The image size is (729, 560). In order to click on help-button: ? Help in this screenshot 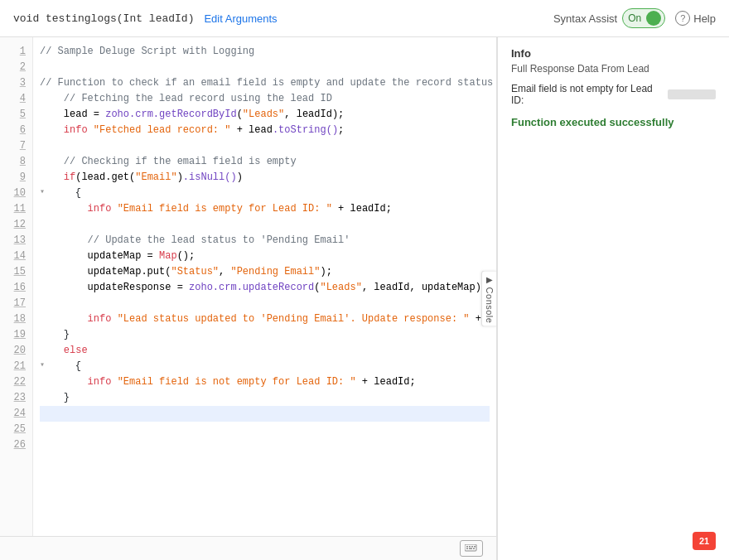, I will do `click(696, 18)`.